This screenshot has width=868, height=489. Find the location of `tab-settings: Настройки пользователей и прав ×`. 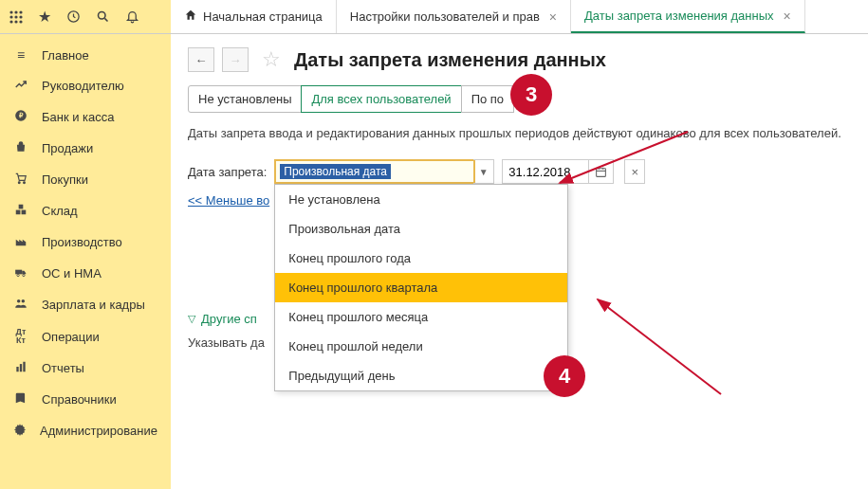

tab-settings: Настройки пользователей и прав × is located at coordinates (453, 17).